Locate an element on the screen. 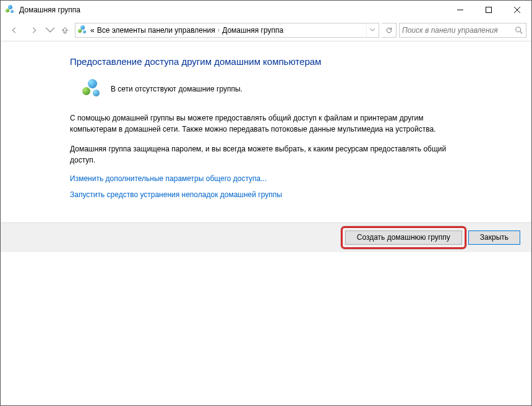 This screenshot has width=532, height=406. address-bar: « Все элементы панели управления › Домаш… is located at coordinates (227, 30).